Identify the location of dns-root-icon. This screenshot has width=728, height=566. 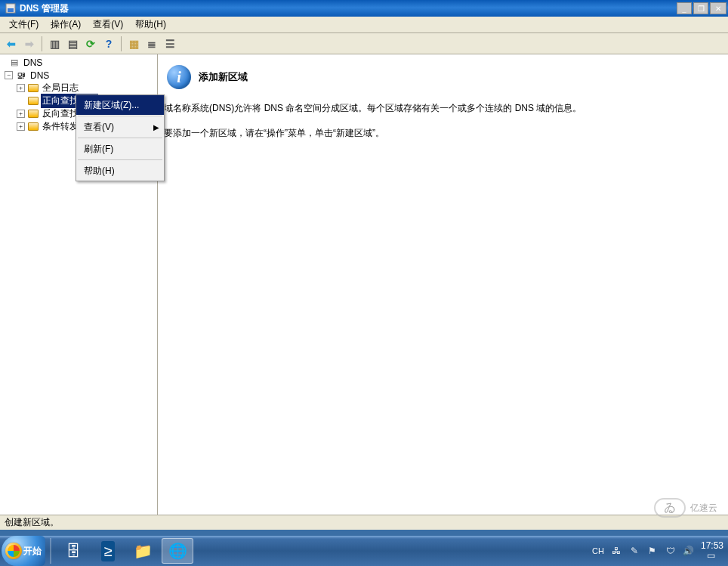
(14, 62).